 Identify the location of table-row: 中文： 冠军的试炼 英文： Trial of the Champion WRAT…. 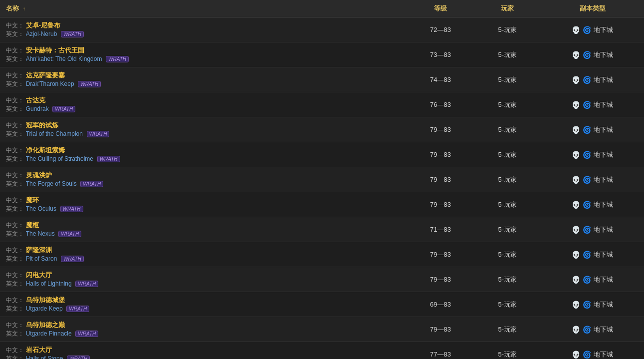
(322, 130).